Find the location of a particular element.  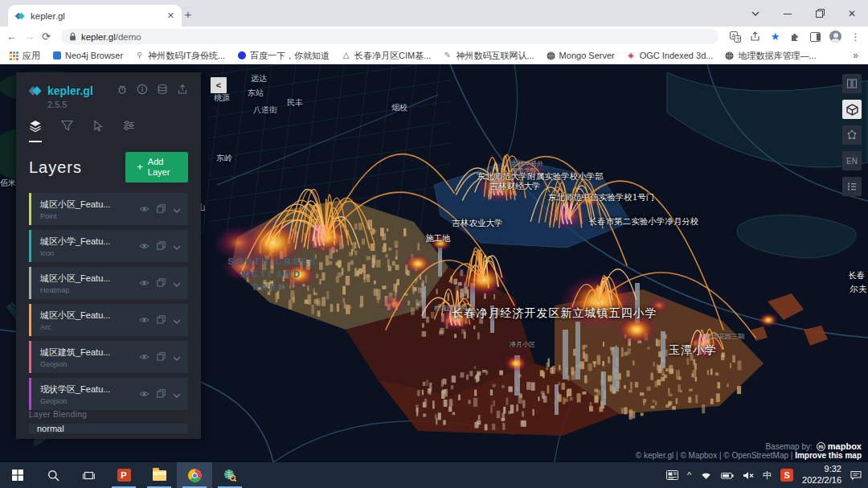

taskbar-gis-app is located at coordinates (230, 475).